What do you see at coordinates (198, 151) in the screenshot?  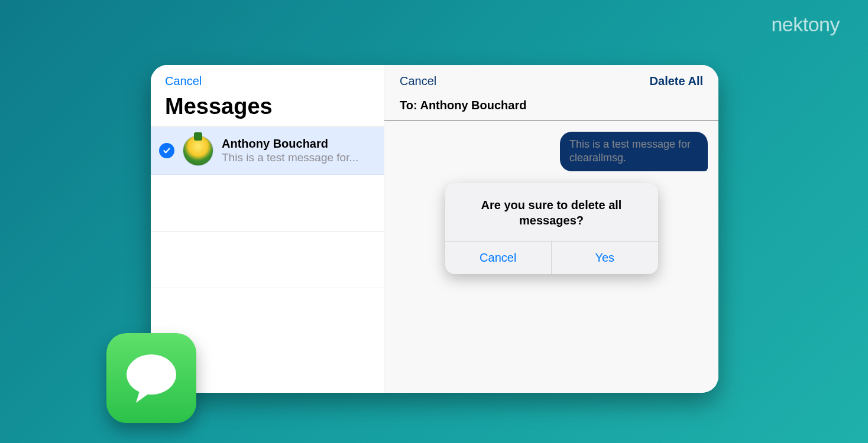 I see `avatar` at bounding box center [198, 151].